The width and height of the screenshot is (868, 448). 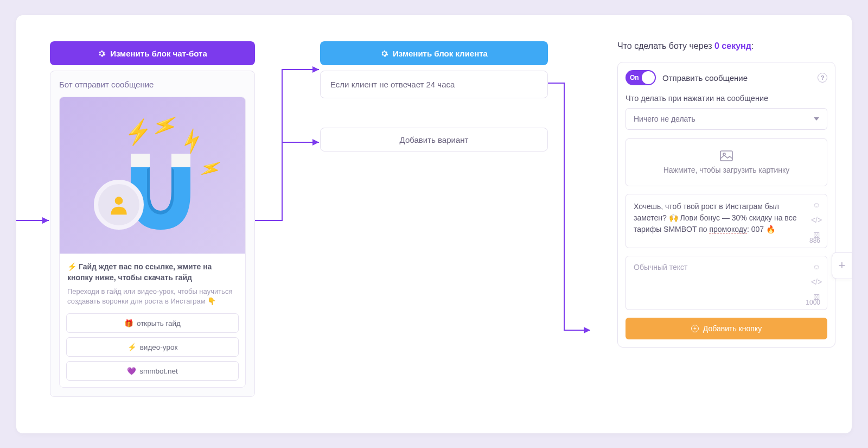 I want to click on send-message-label: Отправить сообщение, so click(x=737, y=78).